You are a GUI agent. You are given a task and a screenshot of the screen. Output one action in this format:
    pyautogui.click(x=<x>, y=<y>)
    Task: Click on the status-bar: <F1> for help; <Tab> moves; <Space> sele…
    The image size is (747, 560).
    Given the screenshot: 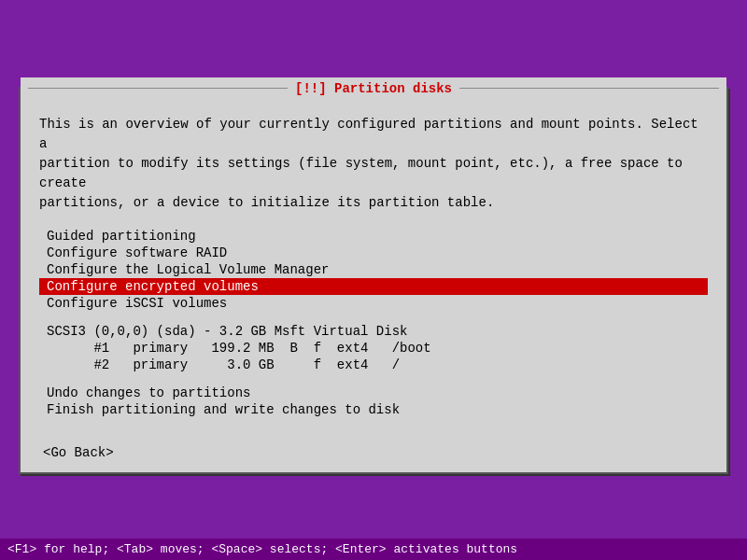 What is the action you would take?
    pyautogui.click(x=374, y=549)
    